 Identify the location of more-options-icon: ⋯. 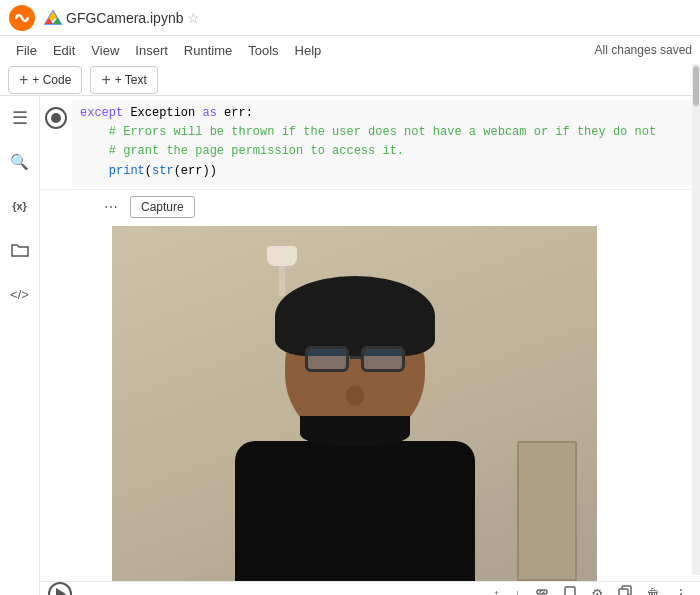
(111, 207).